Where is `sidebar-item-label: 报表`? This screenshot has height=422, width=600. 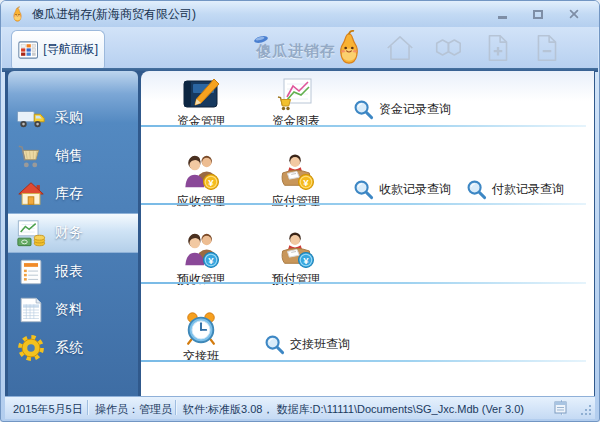 sidebar-item-label: 报表 is located at coordinates (69, 272).